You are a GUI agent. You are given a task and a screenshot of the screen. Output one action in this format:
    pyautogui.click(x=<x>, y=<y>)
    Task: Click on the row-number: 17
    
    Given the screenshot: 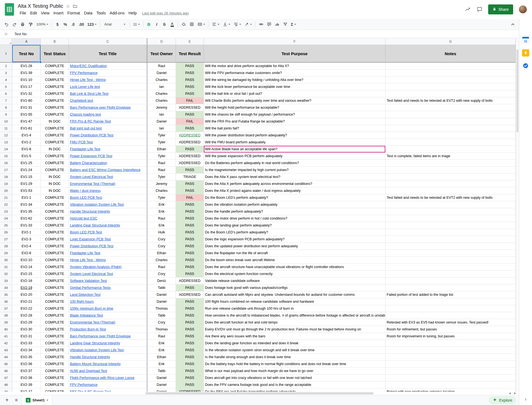 What is the action you would take?
    pyautogui.click(x=6, y=170)
    